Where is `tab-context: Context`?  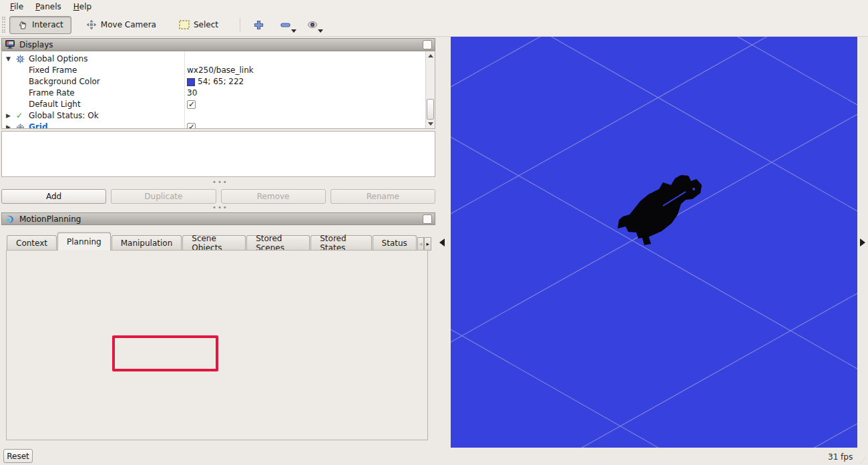 tab-context: Context is located at coordinates (32, 243).